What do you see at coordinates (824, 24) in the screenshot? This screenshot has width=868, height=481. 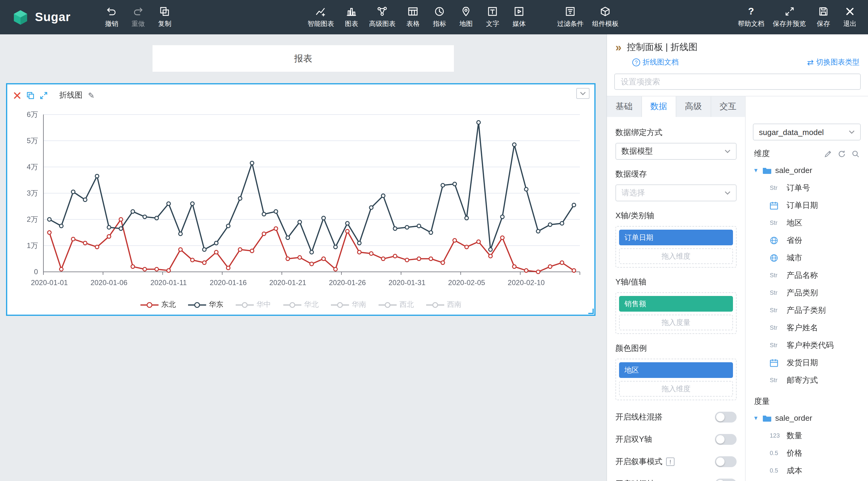 I see `nav-label: 保存` at bounding box center [824, 24].